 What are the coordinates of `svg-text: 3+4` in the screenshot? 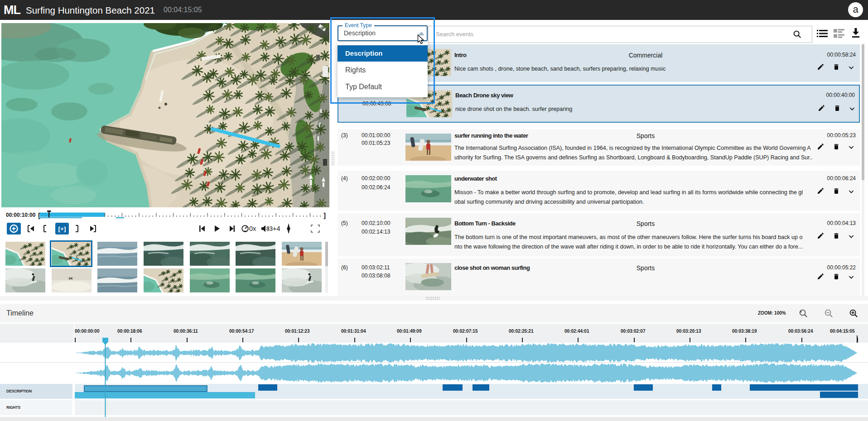 It's located at (275, 229).